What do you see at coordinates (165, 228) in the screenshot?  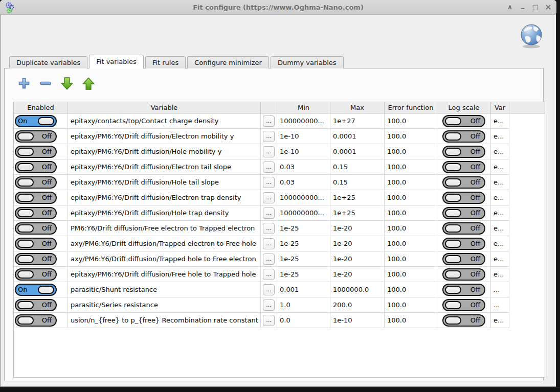 I see `variable-cell: PM6:Y6/Drift diffusion/Free electron to …` at bounding box center [165, 228].